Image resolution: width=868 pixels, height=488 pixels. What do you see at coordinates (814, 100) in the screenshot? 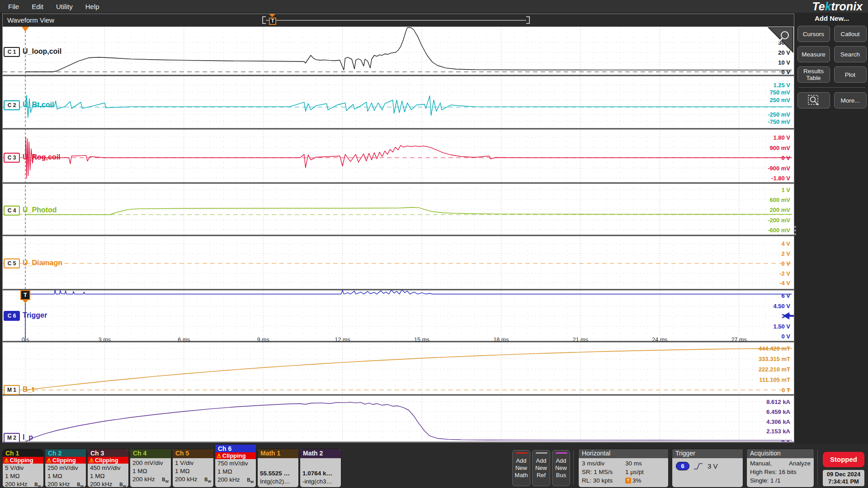
I see `zoom-select-button` at bounding box center [814, 100].